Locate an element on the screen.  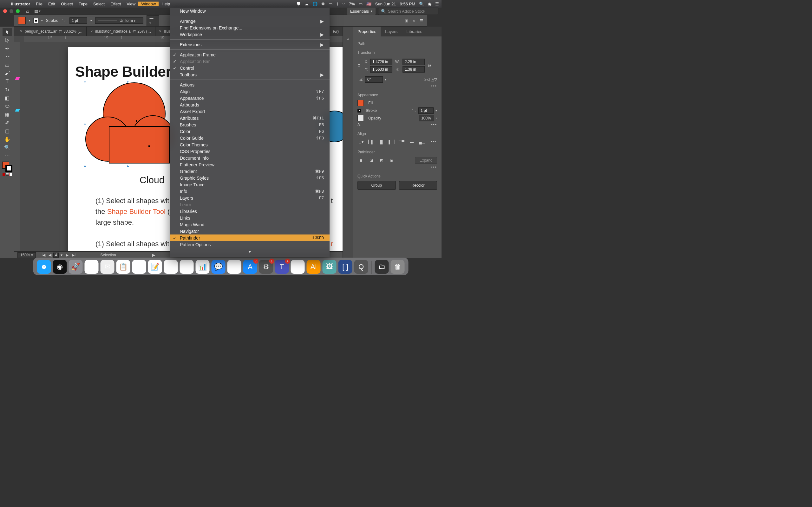
search-adobe-stock-input: 🔍 Search Adobe Stock is located at coordinates (408, 11).